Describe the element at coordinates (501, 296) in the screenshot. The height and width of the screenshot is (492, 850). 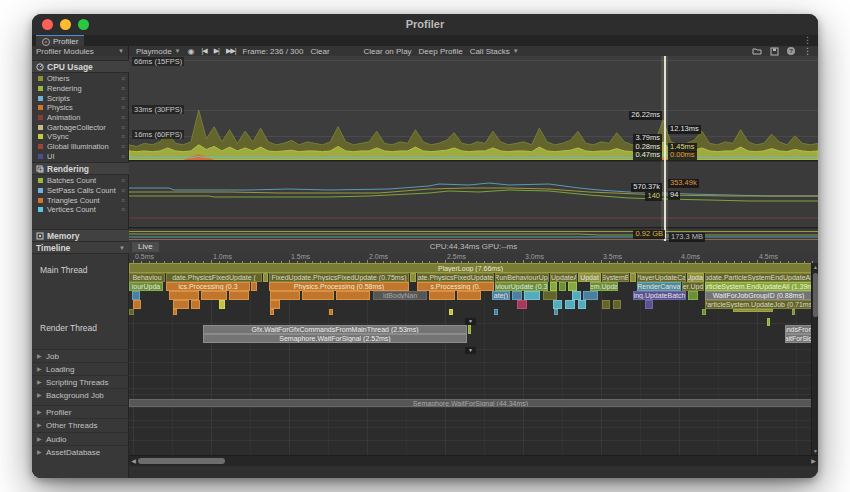
I see `timeline-sample-block: ate()` at that location.